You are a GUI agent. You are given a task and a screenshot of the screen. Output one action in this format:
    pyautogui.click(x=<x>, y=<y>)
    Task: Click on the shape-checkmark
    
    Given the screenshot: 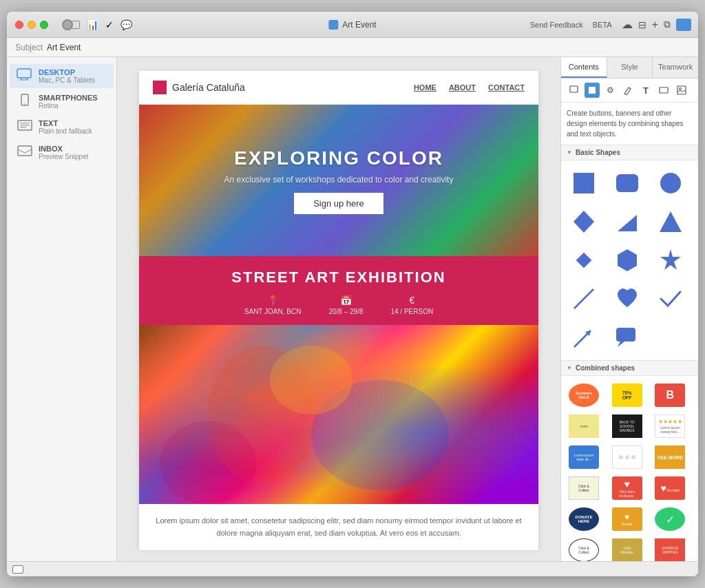 What is the action you would take?
    pyautogui.click(x=671, y=299)
    